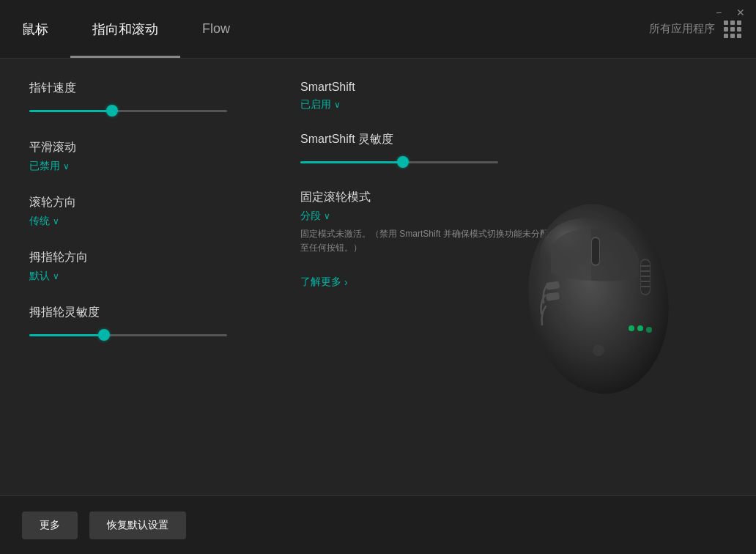 The height and width of the screenshot is (554, 756). What do you see at coordinates (154, 324) in the screenshot?
I see `thumbwheel-sensitivity-group: 拇指轮灵敏度` at bounding box center [154, 324].